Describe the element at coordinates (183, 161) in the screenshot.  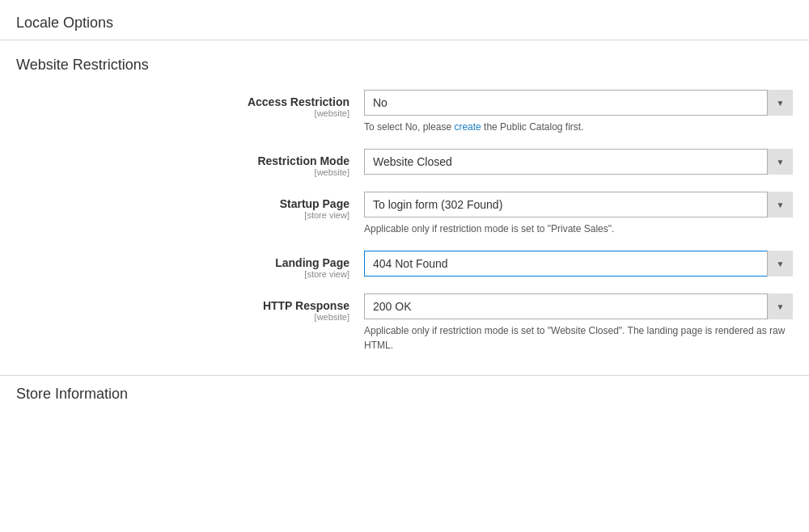
I see `restriction-mode-label: Restriction Mode` at that location.